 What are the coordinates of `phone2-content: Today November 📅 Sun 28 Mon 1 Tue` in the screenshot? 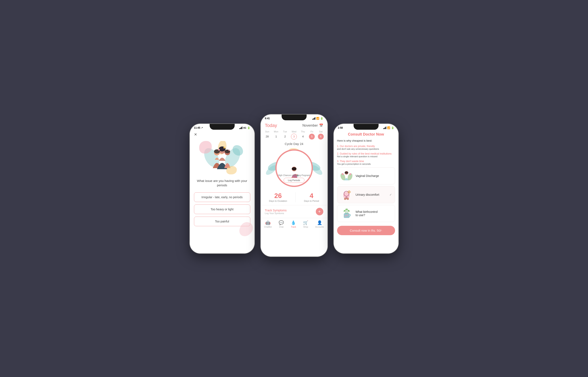 It's located at (294, 188).